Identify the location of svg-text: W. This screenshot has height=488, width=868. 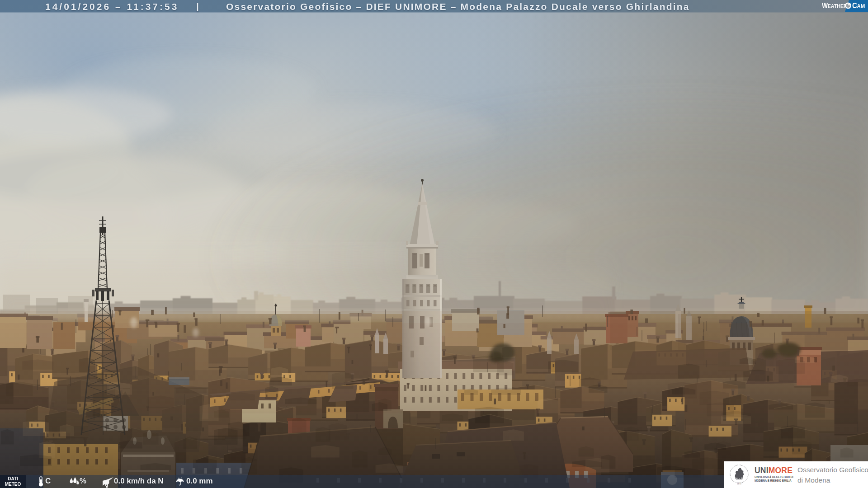
(825, 5).